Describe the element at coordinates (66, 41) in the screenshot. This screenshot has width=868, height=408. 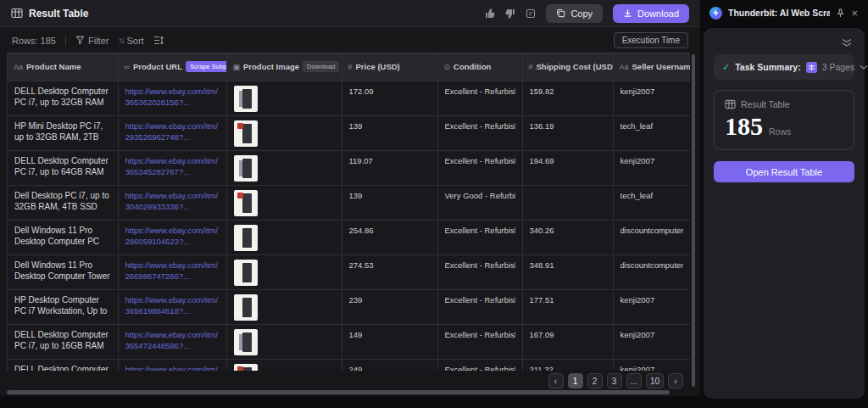
I see `toolbar-divider` at that location.